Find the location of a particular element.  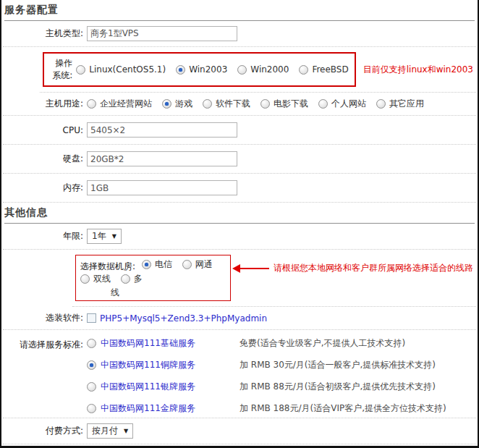

service-option-bronze: 中国数码网111铜牌服务 加 RMB 30元/月(适合一般客户,提供标准技术支持… is located at coordinates (266, 365).